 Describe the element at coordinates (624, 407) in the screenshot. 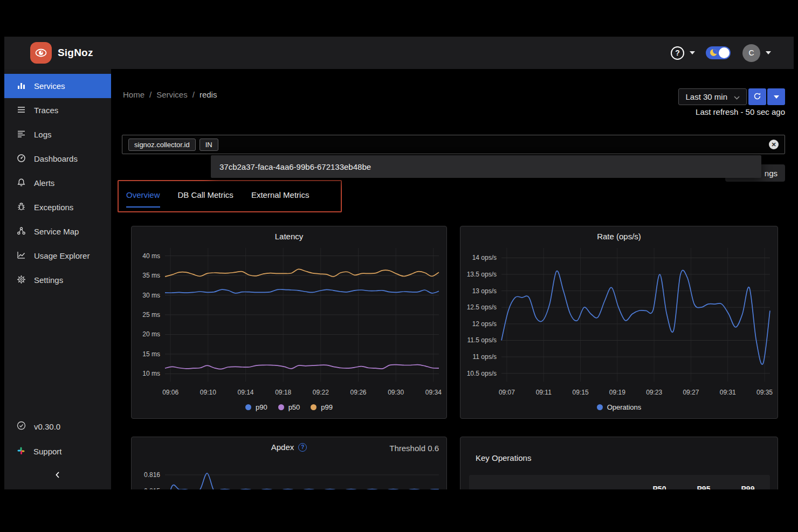

I see `legend-label: Operations` at that location.